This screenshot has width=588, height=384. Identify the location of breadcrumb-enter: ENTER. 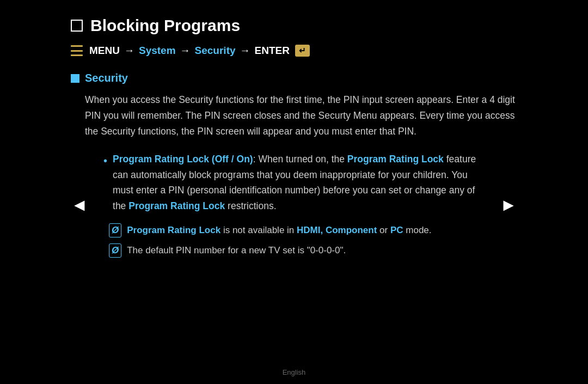
(272, 51).